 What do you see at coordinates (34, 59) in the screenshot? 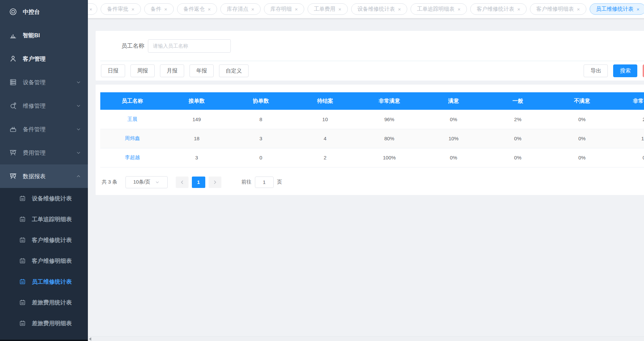
I see `sidebar-item-label: 客户管理` at bounding box center [34, 59].